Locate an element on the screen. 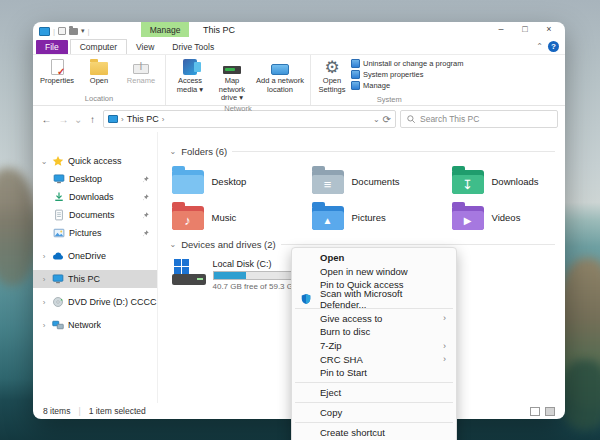 Image resolution: width=600 pixels, height=440 pixels. folder-tile-desktop: Desktop is located at coordinates (240, 181).